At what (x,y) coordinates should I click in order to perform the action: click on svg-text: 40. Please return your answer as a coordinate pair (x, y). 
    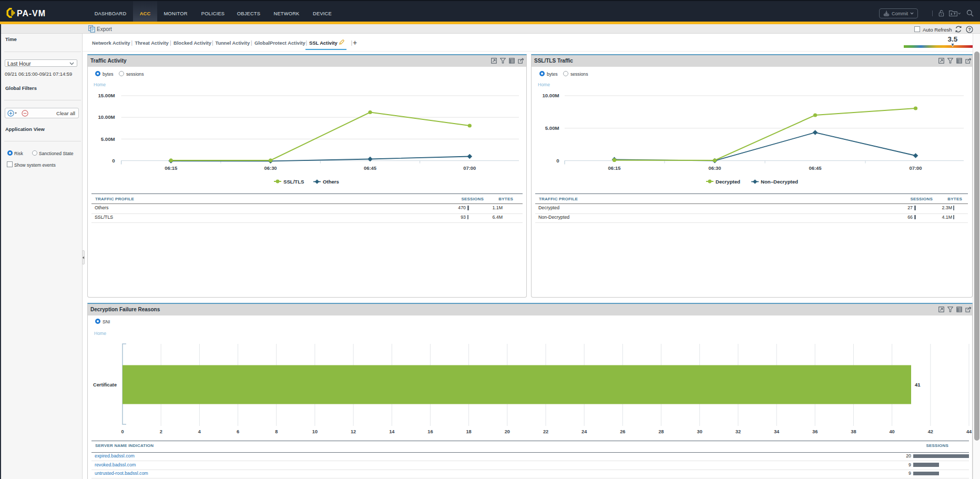
    Looking at the image, I should click on (892, 432).